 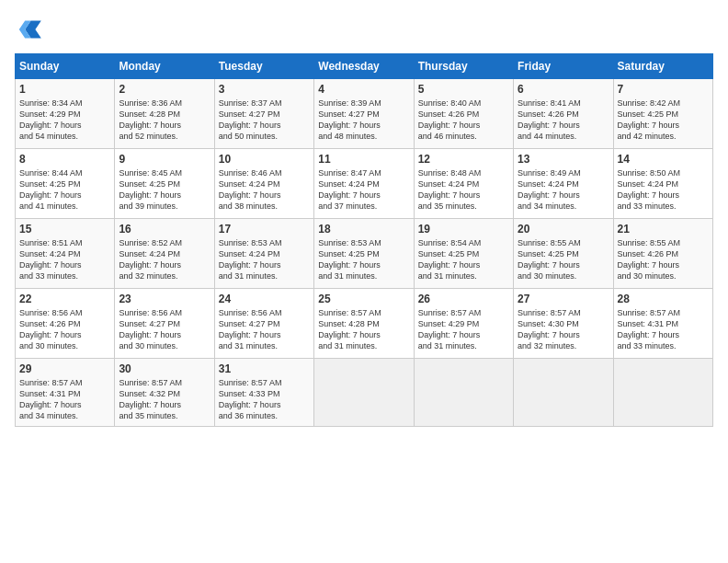 I want to click on calendar-week-row: 1Sunrise: 8:34 AM Sunset: 4:29 PM Daylig…, so click(x=364, y=114).